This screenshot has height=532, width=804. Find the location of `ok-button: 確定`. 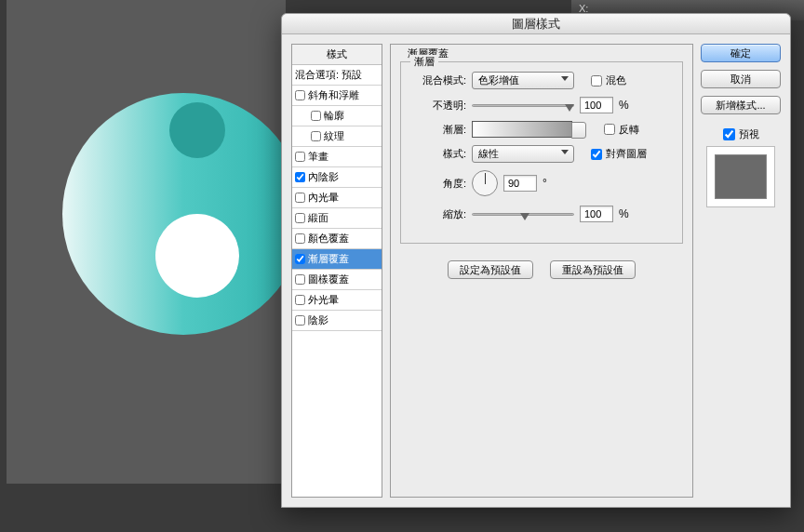

ok-button: 確定 is located at coordinates (741, 53).